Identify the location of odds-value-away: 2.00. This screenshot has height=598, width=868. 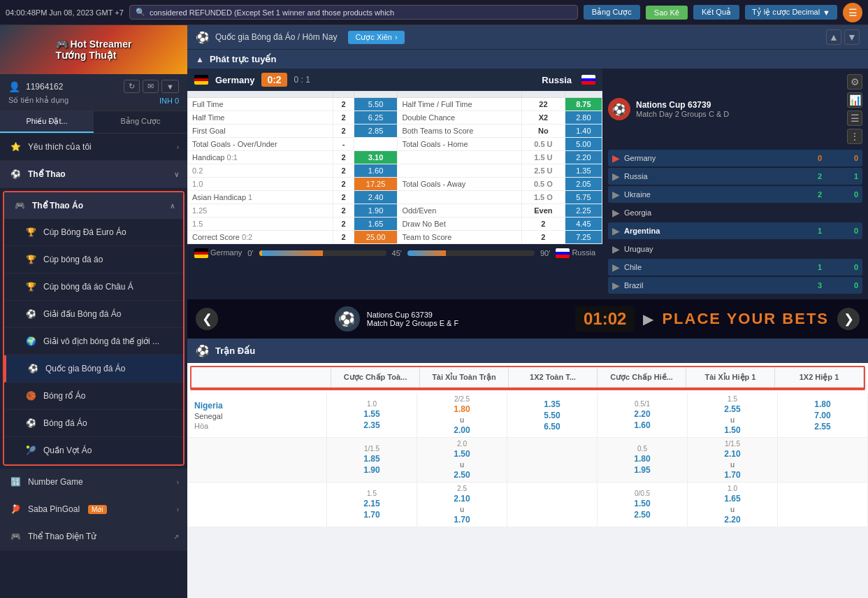
(461, 430).